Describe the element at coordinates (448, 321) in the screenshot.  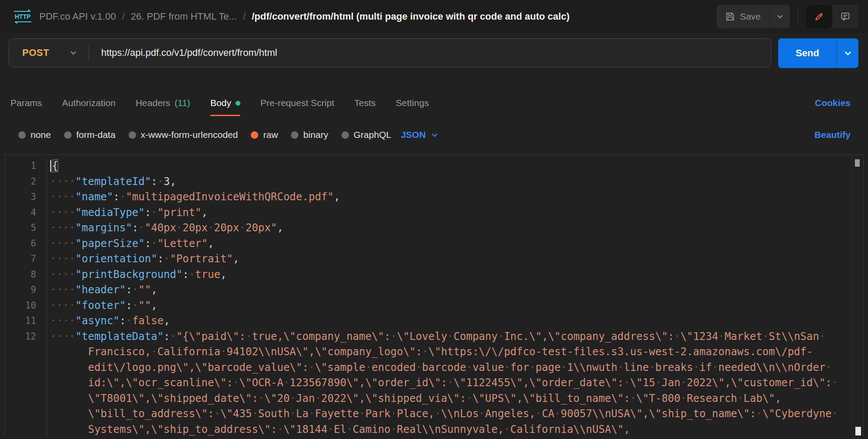
I see `code-line-text: ····"async":·false,` at that location.